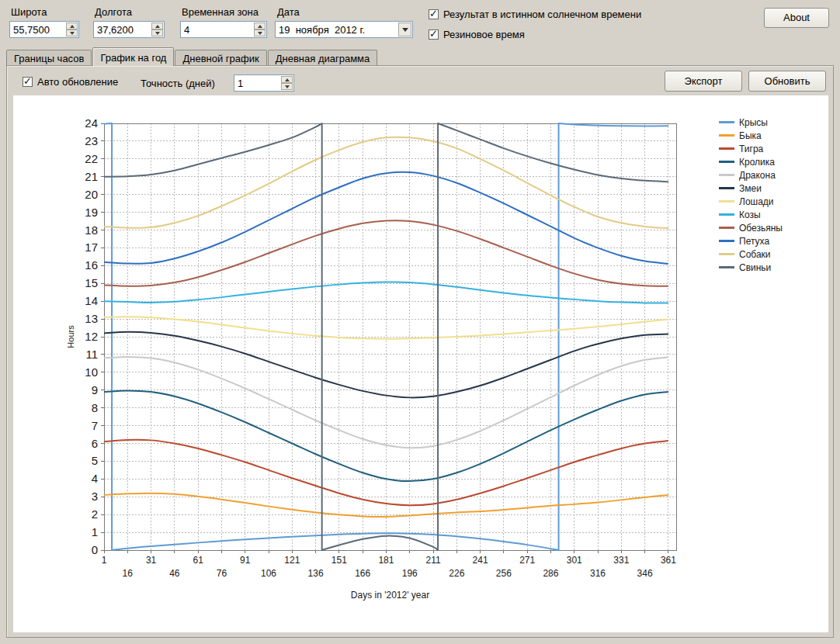 The image size is (840, 644). Describe the element at coordinates (92, 265) in the screenshot. I see `svg-text: 16` at that location.